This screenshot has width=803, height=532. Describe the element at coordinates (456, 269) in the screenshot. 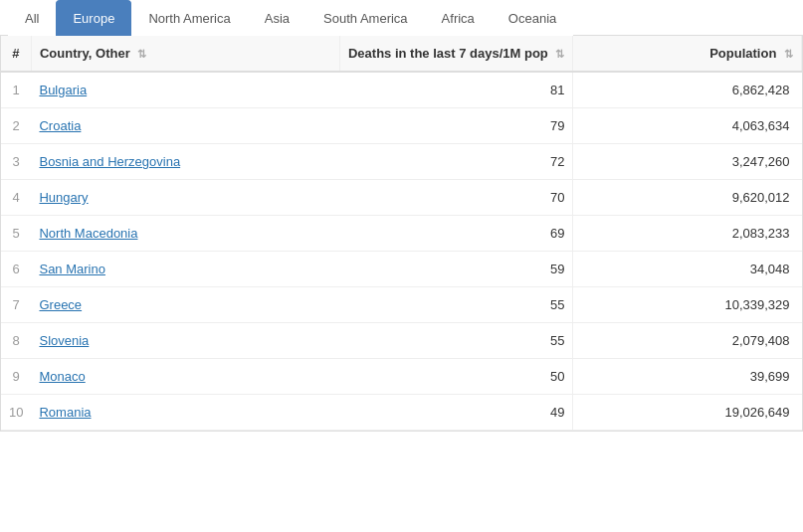

I see `row-deaths: 59` at that location.